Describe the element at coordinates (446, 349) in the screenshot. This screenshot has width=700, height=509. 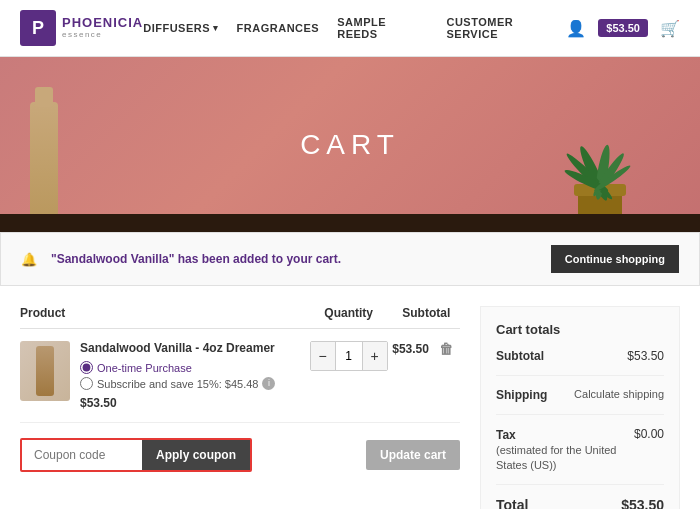
I see `delete-icon: 🗑` at that location.